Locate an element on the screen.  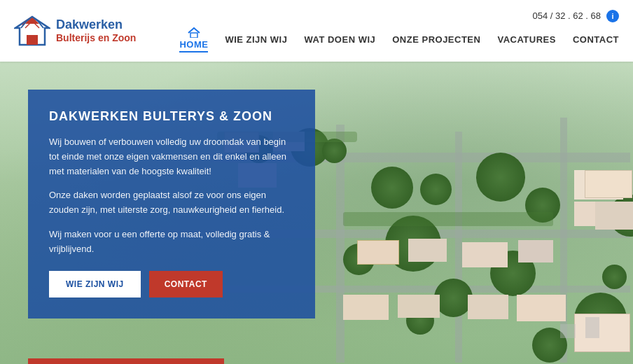
nav-home: HOME is located at coordinates (193, 39).